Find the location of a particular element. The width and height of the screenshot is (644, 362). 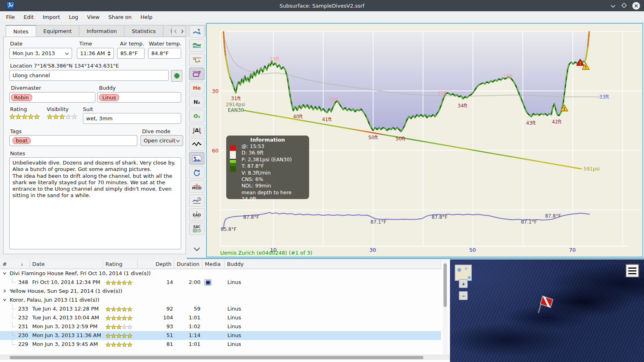

o2-graph-button: O₂ is located at coordinates (197, 116).